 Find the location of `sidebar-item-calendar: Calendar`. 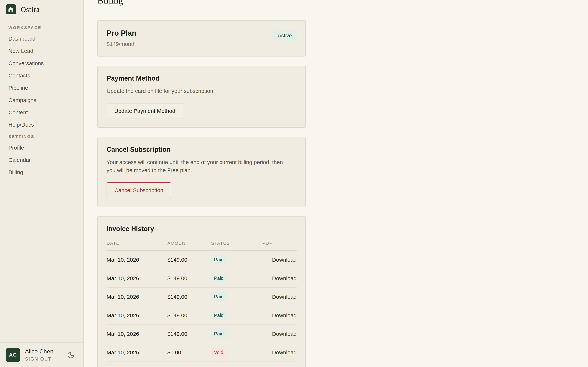

sidebar-item-calendar: Calendar is located at coordinates (42, 160).